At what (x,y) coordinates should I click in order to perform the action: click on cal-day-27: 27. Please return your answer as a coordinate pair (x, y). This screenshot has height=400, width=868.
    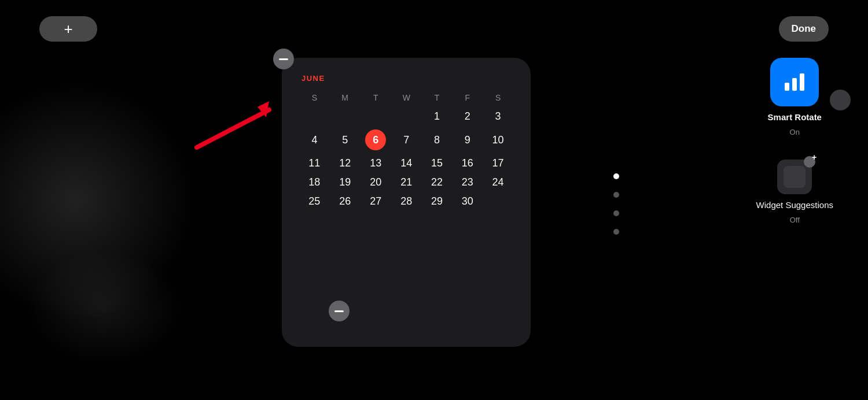
    Looking at the image, I should click on (376, 201).